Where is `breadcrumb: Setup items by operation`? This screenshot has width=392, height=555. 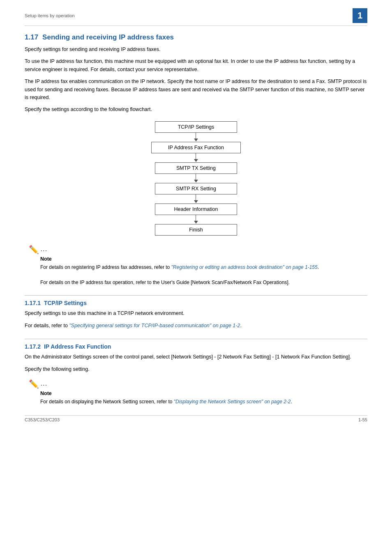
breadcrumb: Setup items by operation is located at coordinates (50, 16).